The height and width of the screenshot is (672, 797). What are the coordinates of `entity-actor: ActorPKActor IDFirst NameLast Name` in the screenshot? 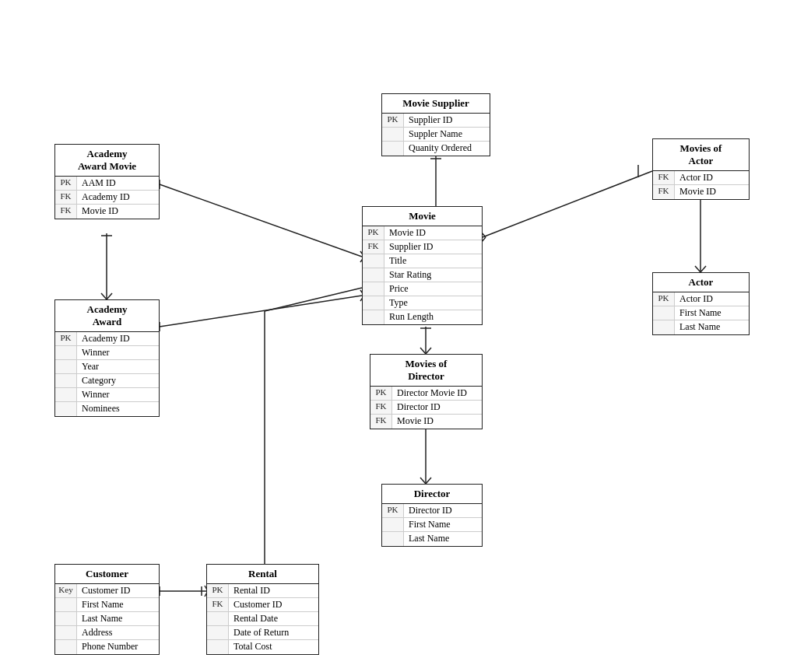 It's located at (700, 303).